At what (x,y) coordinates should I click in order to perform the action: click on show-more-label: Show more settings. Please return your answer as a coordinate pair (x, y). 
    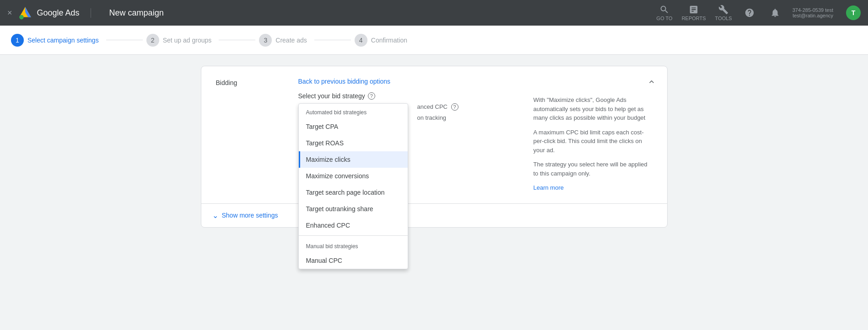
    Looking at the image, I should click on (250, 215).